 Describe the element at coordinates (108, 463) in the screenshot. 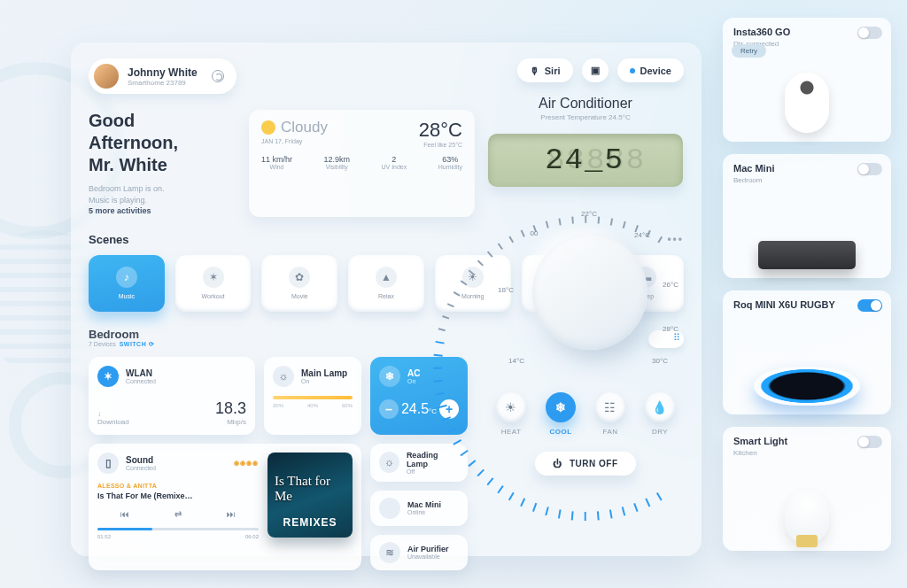

I see `speaker-icon: ▯` at that location.